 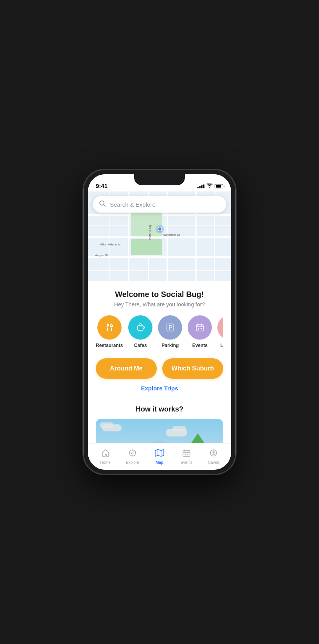 I want to click on nav-map-label: Map, so click(x=160, y=463).